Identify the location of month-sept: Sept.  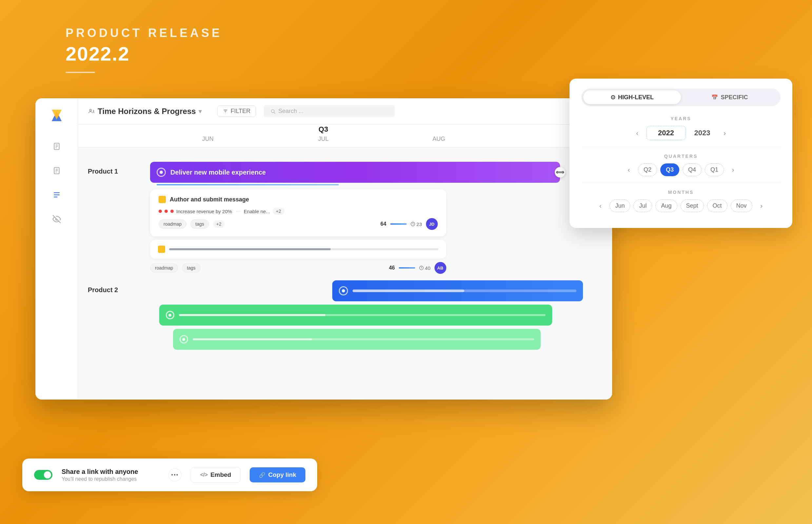
(692, 206).